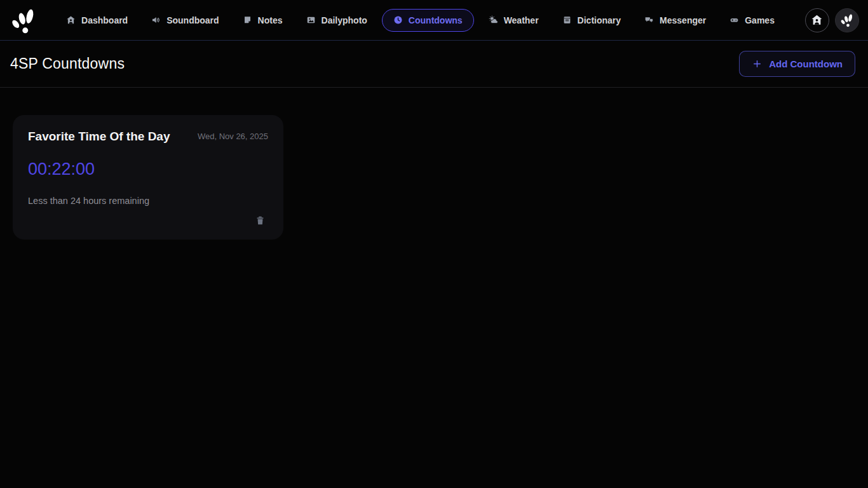 This screenshot has height=488, width=868. I want to click on app-logo, so click(23, 20).